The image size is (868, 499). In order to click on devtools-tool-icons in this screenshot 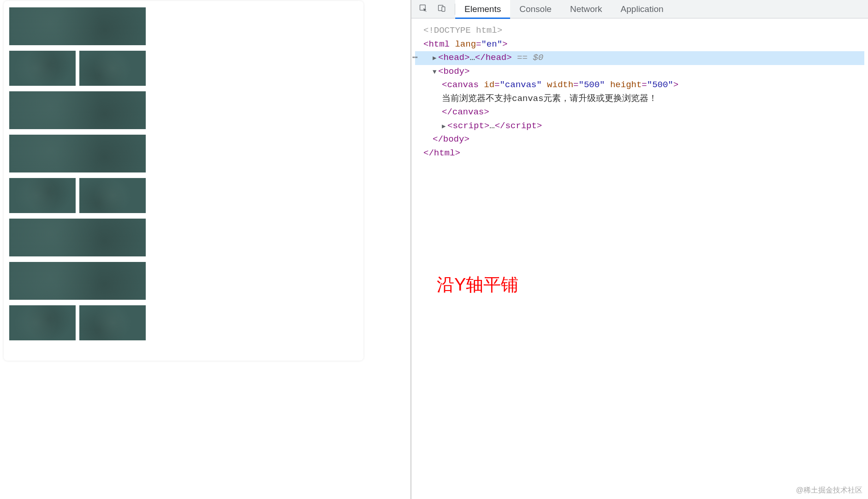, I will do `click(437, 9)`.